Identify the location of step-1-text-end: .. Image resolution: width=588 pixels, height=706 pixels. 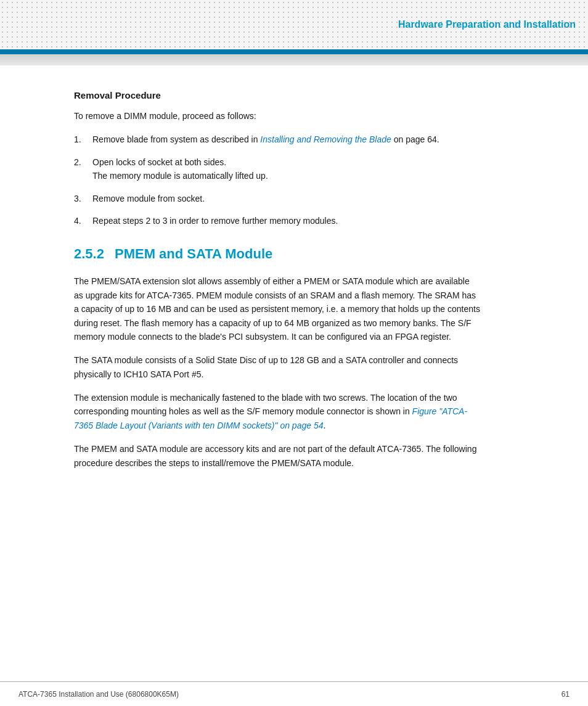
(438, 139).